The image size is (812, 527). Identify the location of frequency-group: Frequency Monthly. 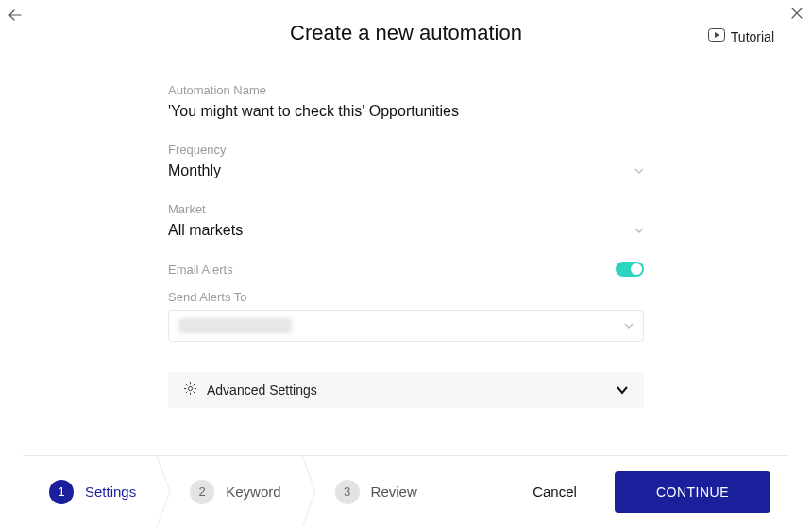
(406, 161).